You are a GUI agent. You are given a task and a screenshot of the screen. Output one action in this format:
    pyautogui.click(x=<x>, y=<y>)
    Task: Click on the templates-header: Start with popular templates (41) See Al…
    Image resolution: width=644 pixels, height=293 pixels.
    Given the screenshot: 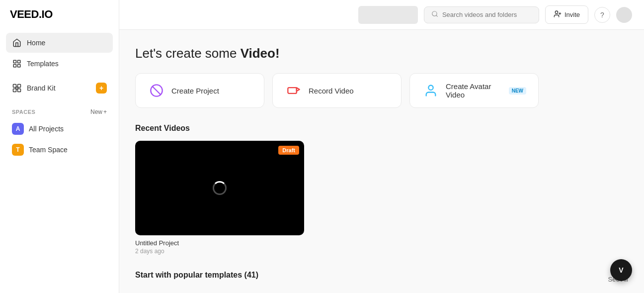 What is the action you would take?
    pyautogui.click(x=382, y=279)
    